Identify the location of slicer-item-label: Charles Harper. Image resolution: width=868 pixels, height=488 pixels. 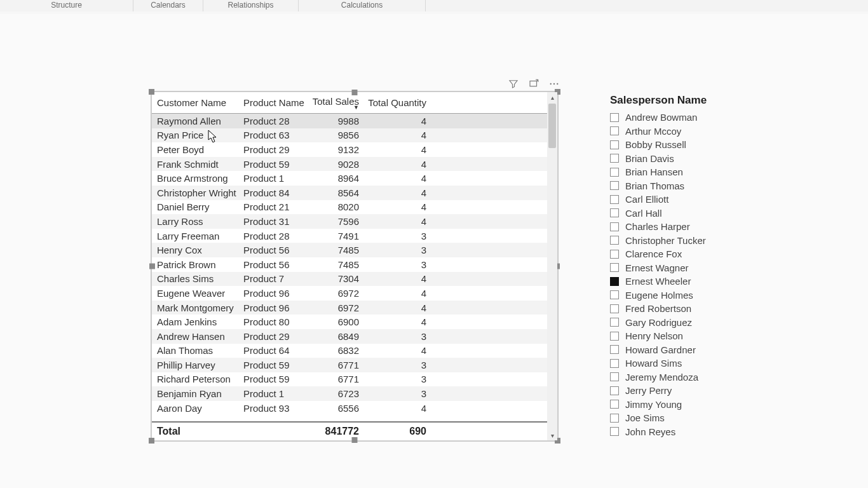
(658, 226).